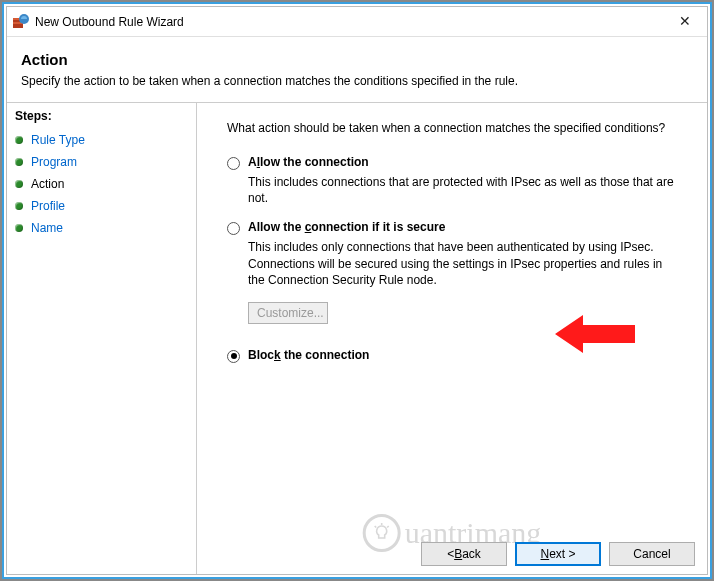 This screenshot has width=714, height=581. Describe the element at coordinates (234, 164) in the screenshot. I see `radio-allow` at that location.